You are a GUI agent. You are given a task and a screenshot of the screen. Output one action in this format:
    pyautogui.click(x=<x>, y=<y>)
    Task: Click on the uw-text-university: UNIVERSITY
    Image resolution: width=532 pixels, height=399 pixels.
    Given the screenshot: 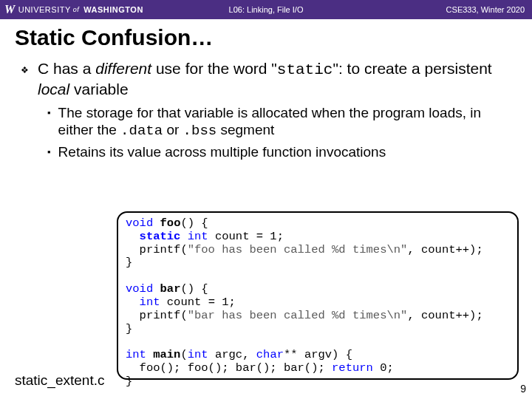 What is the action you would take?
    pyautogui.click(x=44, y=10)
    